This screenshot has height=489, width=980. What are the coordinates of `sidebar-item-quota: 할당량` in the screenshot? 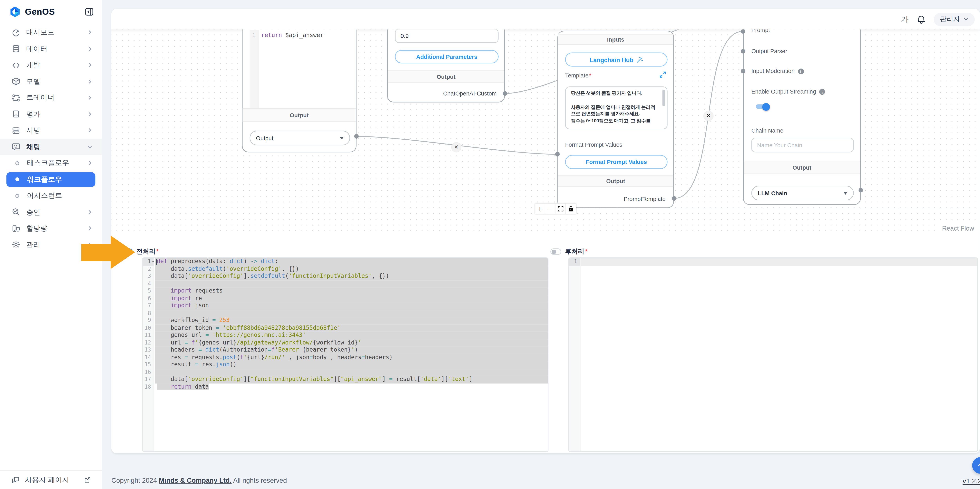 It's located at (51, 228).